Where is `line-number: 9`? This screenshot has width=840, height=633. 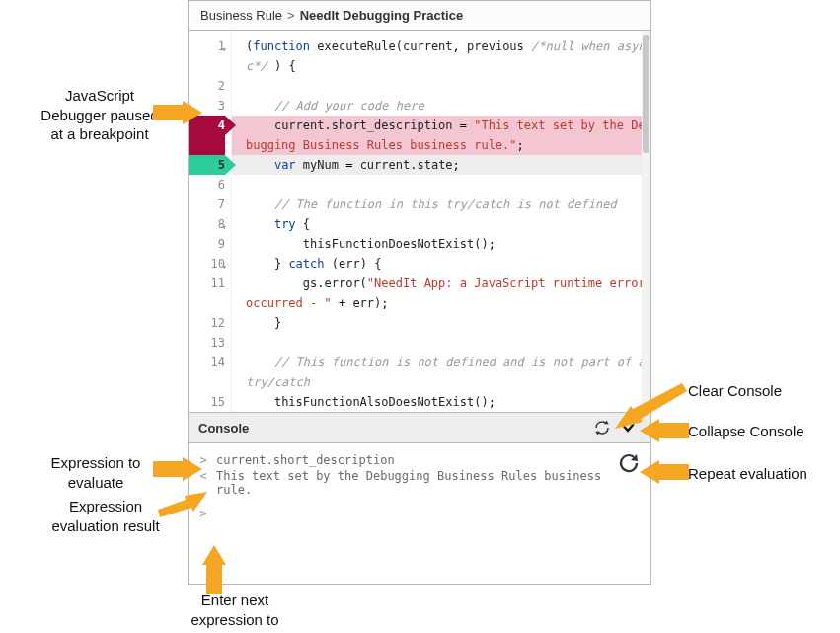 line-number: 9 is located at coordinates (207, 244).